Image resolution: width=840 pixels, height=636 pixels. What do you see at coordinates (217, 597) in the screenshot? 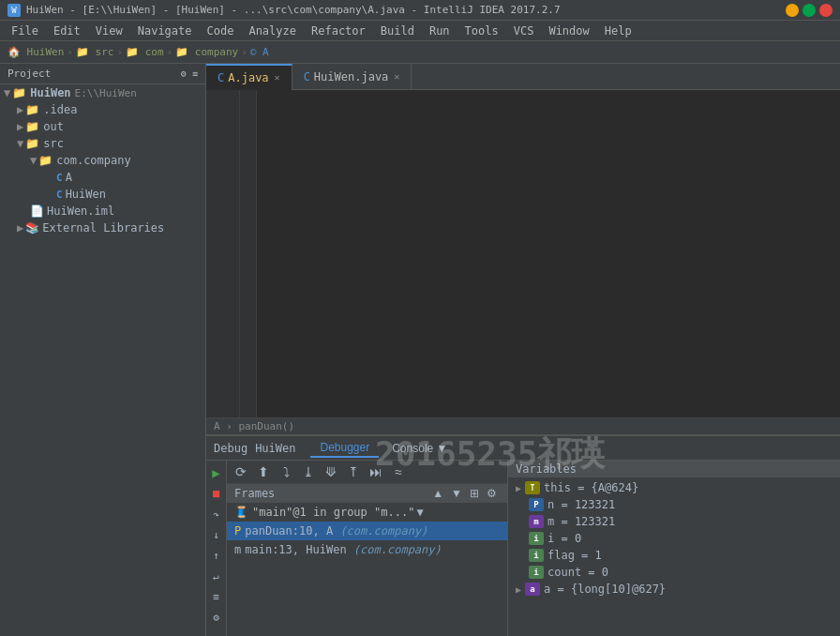
I see `evaluate-btn: ≡` at bounding box center [217, 597].